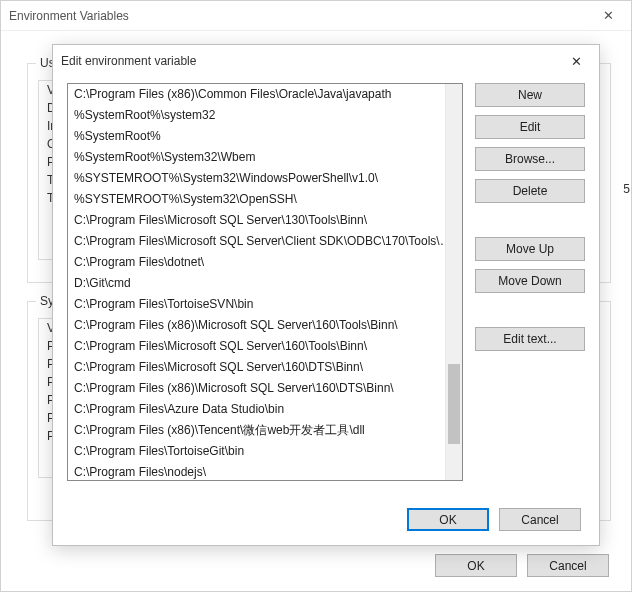 This screenshot has height=592, width=632. What do you see at coordinates (265, 410) in the screenshot?
I see `list-item: C:\Program Files\Azure Data Studio\bin` at bounding box center [265, 410].